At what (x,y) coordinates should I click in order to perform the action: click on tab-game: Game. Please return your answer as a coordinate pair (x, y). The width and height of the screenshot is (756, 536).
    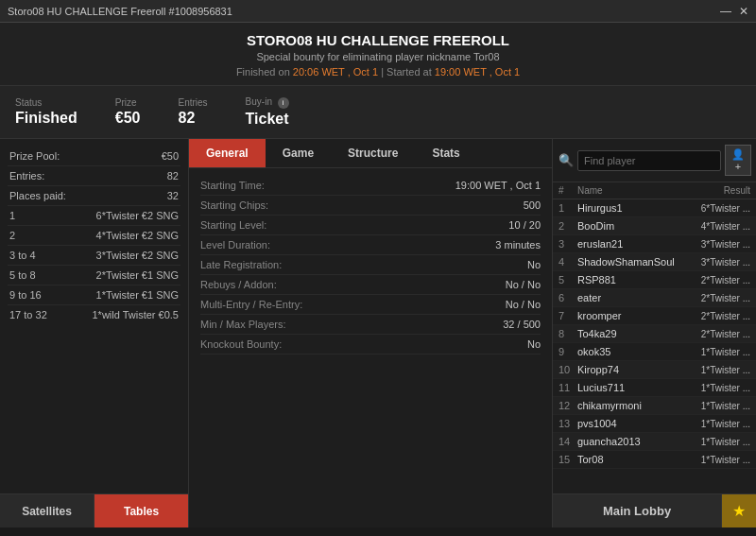
    Looking at the image, I should click on (299, 153).